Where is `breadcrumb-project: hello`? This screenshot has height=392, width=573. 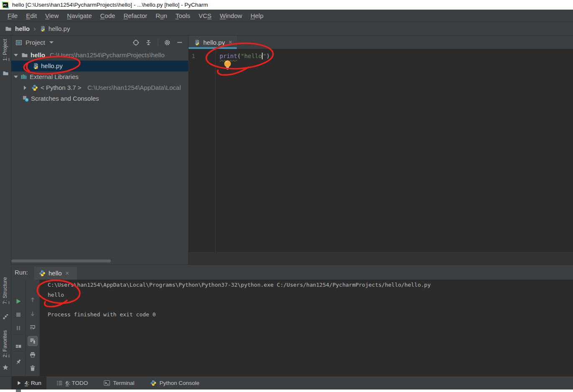
breadcrumb-project: hello is located at coordinates (23, 28).